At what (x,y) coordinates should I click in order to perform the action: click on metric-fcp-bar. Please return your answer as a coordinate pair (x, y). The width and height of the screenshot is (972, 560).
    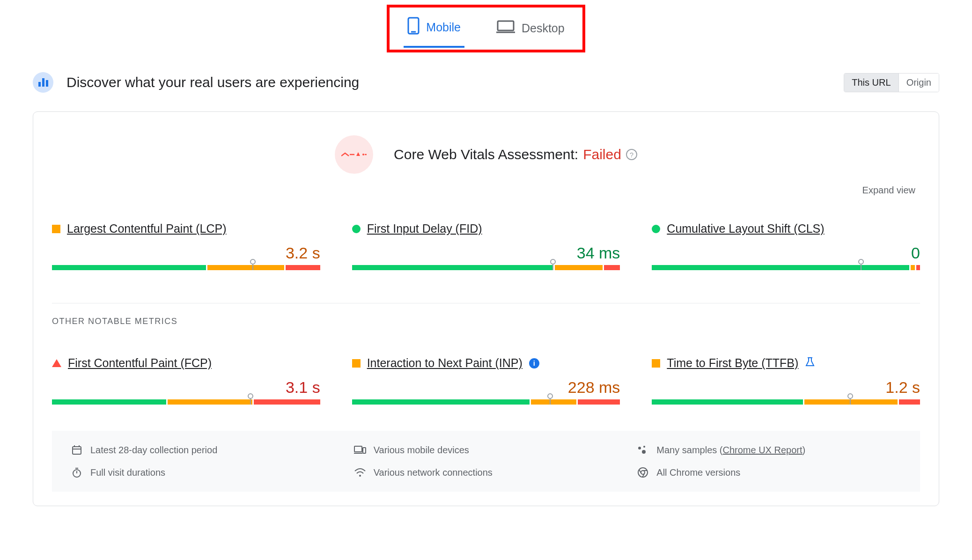
    Looking at the image, I should click on (186, 402).